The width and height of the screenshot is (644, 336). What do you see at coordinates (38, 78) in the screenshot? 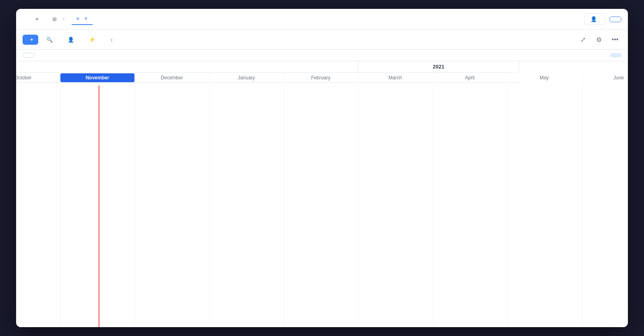
I see `month-header-October-8: October` at bounding box center [38, 78].